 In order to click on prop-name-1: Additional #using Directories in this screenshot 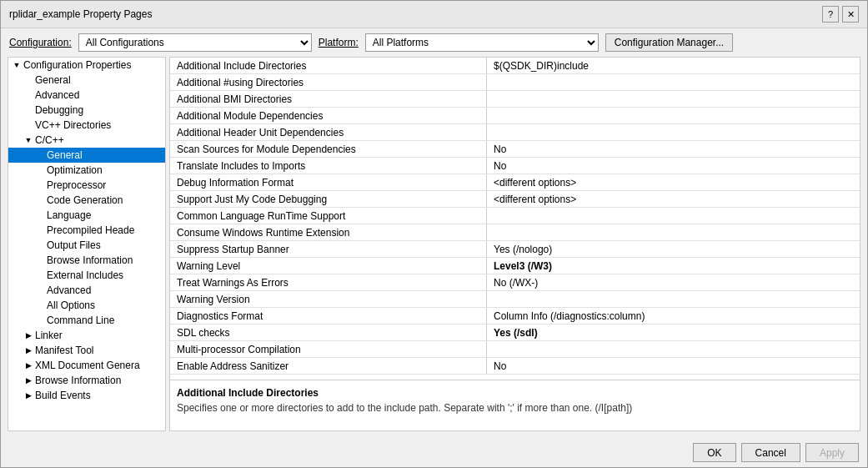, I will do `click(329, 82)`.